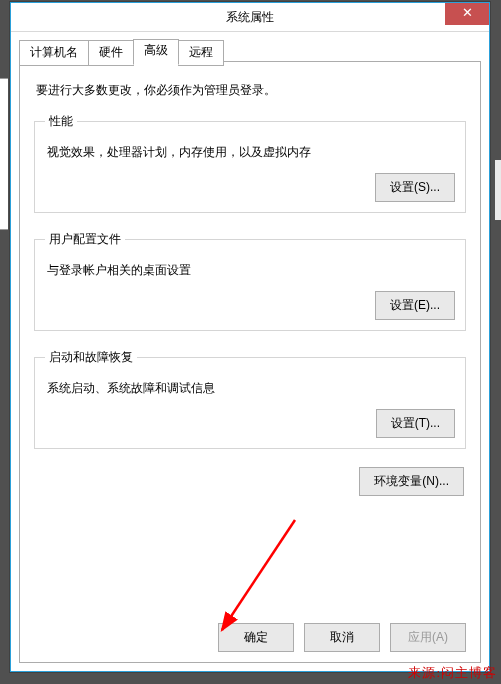 This screenshot has width=501, height=684. I want to click on group-user-profiles-desc: 与登录帐户相关的桌面设置, so click(250, 270).